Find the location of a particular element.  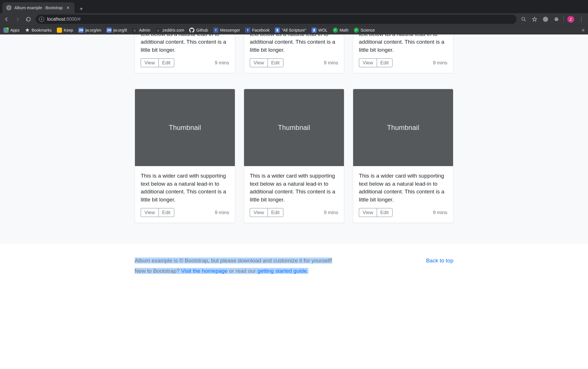

tab-title: Album example · Bootstrap is located at coordinates (38, 8).